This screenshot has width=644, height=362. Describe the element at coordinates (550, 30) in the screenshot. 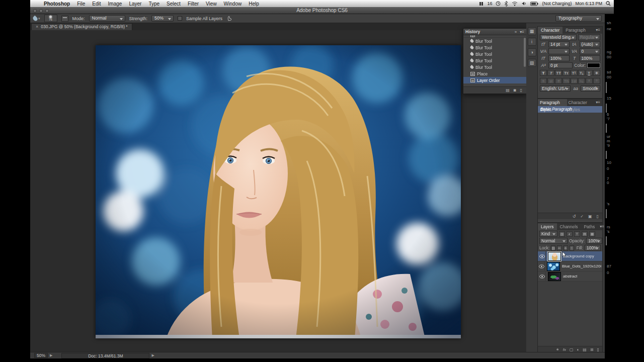

I see `tab-character: Character` at that location.